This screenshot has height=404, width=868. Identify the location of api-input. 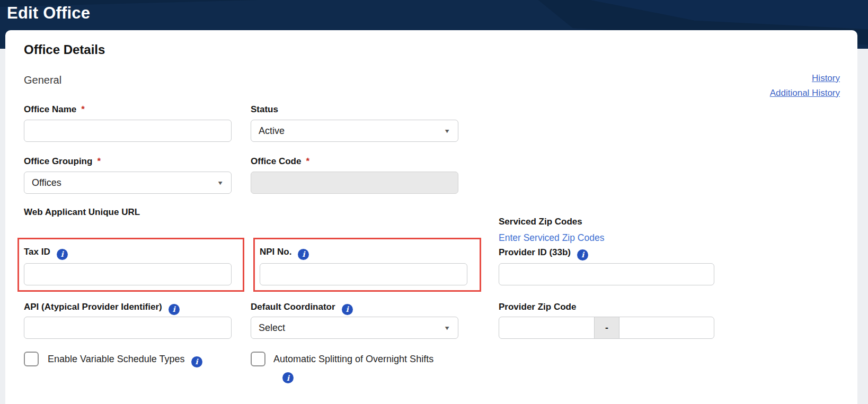
(128, 328).